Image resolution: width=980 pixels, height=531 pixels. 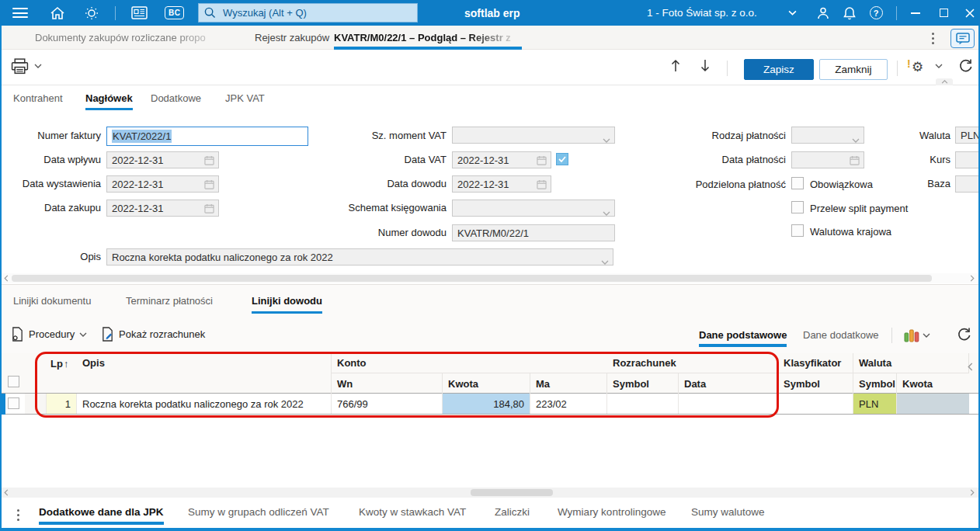 I want to click on close-button, so click(x=970, y=12).